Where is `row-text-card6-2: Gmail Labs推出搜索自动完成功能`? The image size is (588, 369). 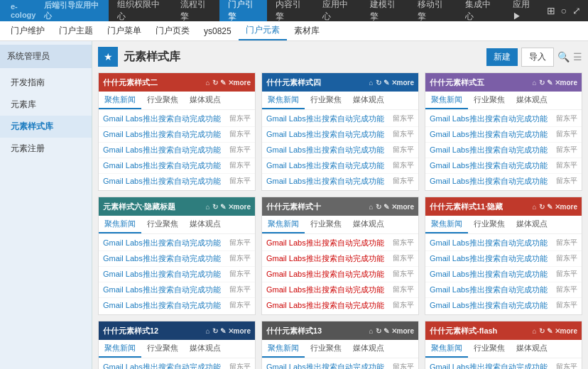
row-text-card6-2: Gmail Labs推出搜索自动完成功能 is located at coordinates (491, 274).